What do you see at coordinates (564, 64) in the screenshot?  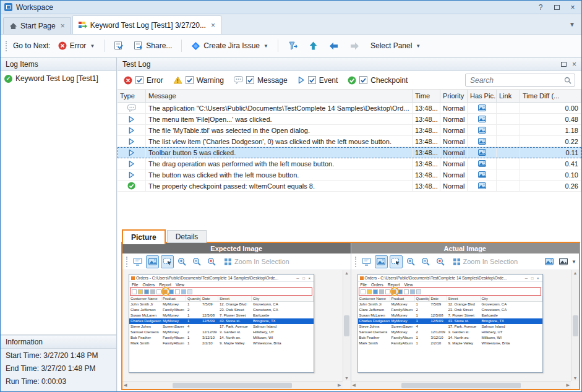 I see `panel-maximize-icon` at bounding box center [564, 64].